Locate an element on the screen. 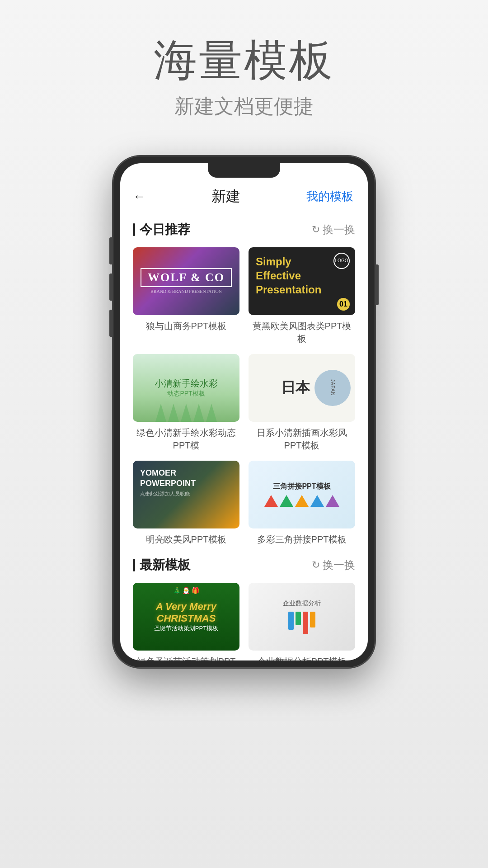 This screenshot has height=868, width=488. template-item-christmas: 🎄 🎅 🎁 A Very MerryCHRISTMAS 圣诞节活动策划PPT模板… is located at coordinates (186, 622).